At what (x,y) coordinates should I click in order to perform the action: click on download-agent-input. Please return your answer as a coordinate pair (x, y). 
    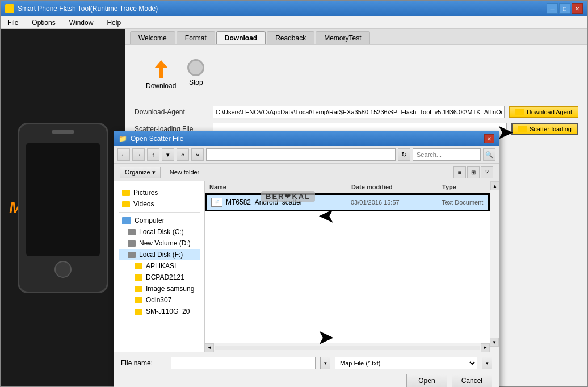
    Looking at the image, I should click on (359, 112).